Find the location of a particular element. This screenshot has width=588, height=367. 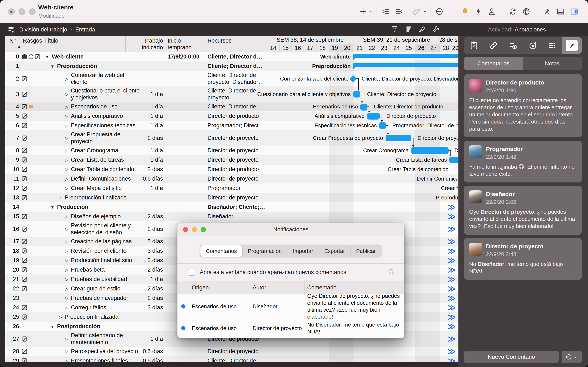

columns-icon is located at coordinates (552, 46).